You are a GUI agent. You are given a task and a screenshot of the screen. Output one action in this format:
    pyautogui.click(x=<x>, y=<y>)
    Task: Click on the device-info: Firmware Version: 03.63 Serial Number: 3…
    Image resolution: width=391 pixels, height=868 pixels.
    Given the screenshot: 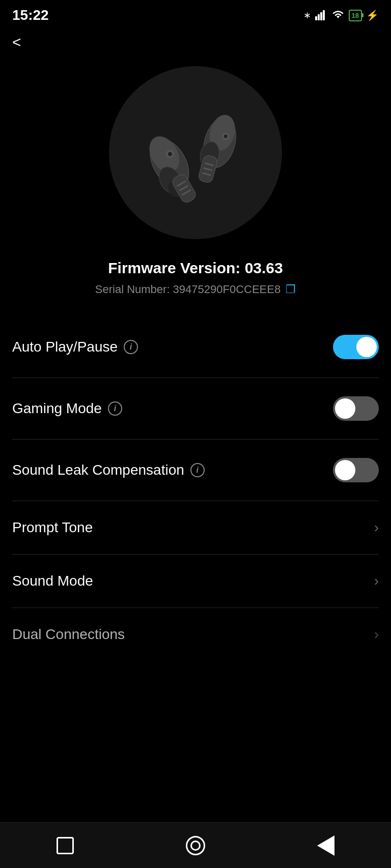 What is the action you would take?
    pyautogui.click(x=196, y=285)
    